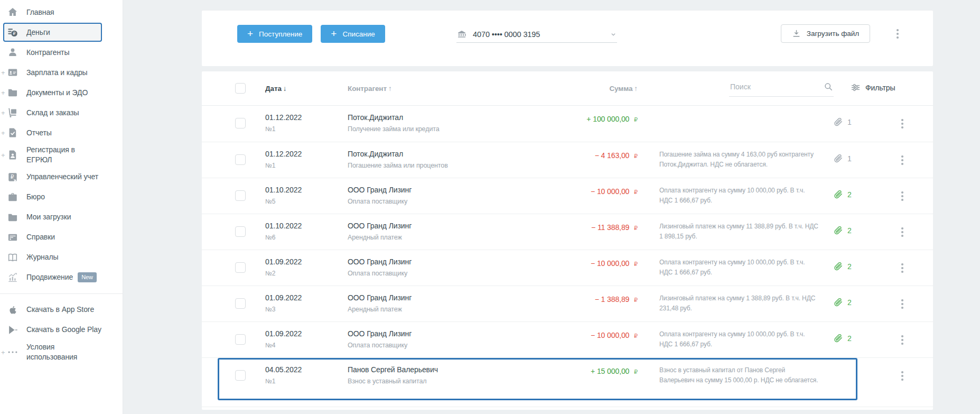  What do you see at coordinates (567, 196) in the screenshot?
I see `table-row: 01.10.2022 №5 ООО Гранд Лизинг Оплата по…` at bounding box center [567, 196].